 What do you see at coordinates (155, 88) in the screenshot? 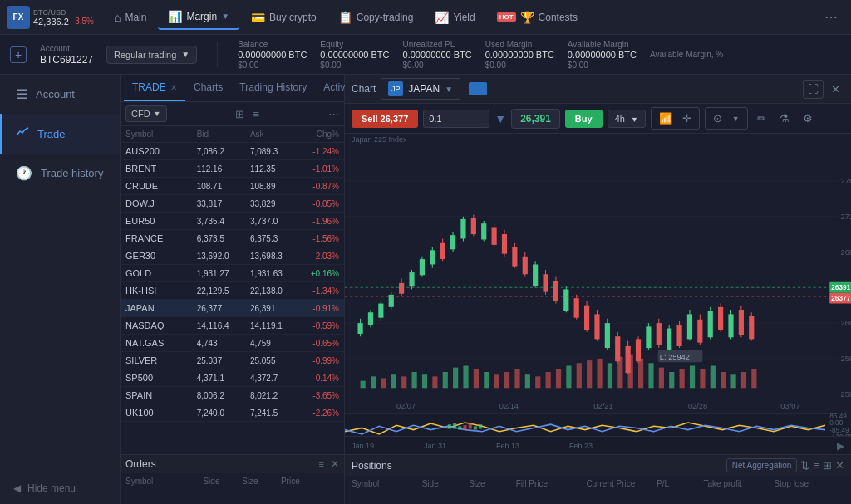
I see `tab-trade: TRADE ✕` at bounding box center [155, 88].